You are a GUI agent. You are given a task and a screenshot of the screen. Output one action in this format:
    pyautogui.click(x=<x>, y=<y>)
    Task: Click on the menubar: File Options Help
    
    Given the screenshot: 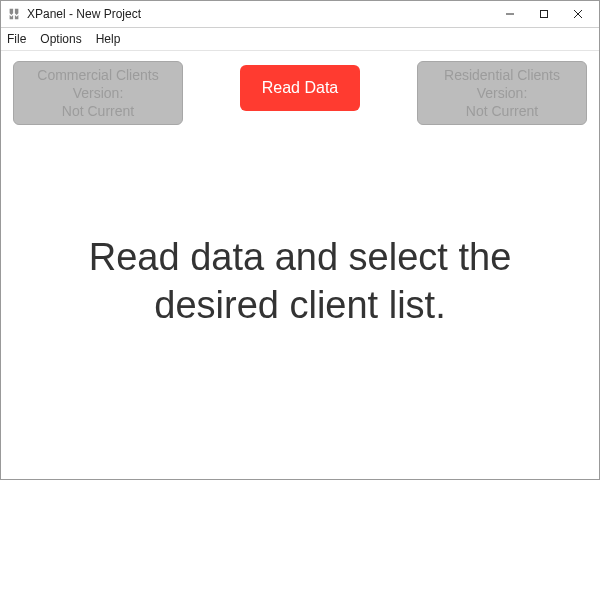 What is the action you would take?
    pyautogui.click(x=300, y=40)
    